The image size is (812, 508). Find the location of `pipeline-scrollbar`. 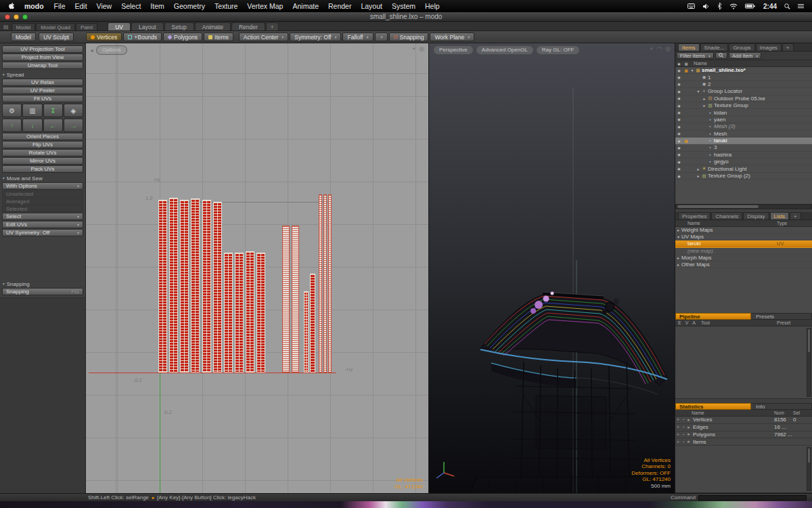

pipeline-scrollbar is located at coordinates (809, 362).